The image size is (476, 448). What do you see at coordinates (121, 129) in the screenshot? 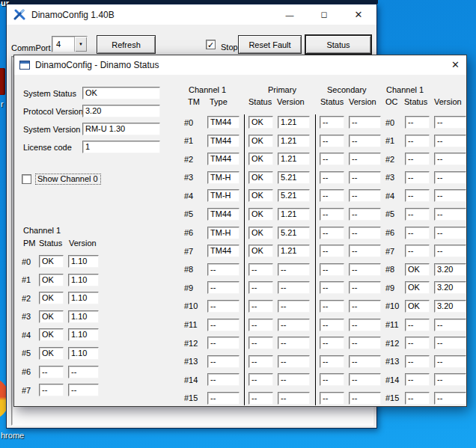
I see `field-value: RM-U 1.30` at bounding box center [121, 129].